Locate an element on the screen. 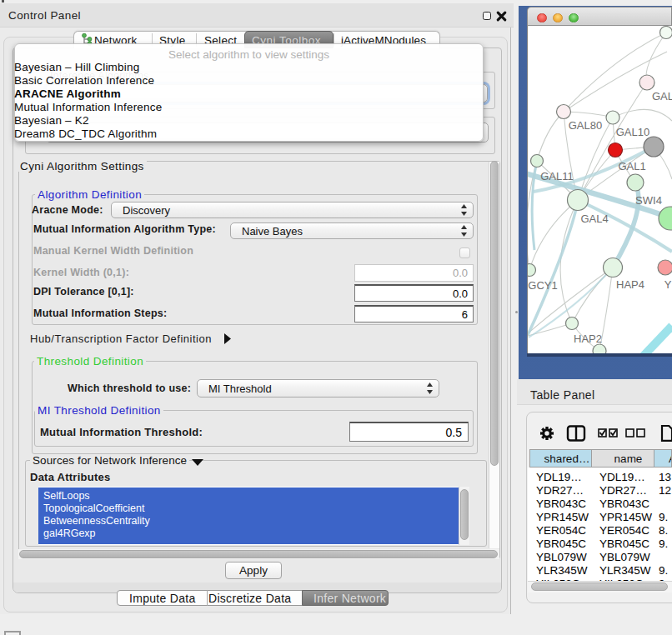 The height and width of the screenshot is (635, 672). svg-text: GAL4 is located at coordinates (594, 218).